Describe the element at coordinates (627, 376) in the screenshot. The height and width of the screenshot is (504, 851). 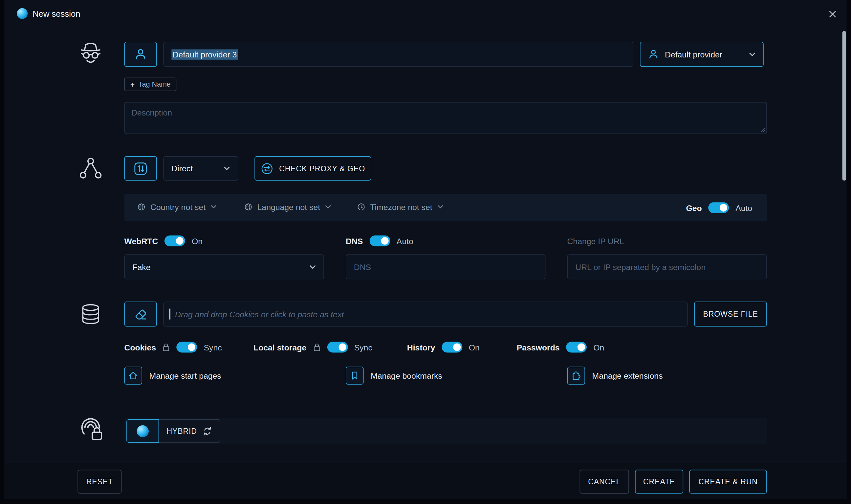
I see `manage-extensions-label: Manage extensions` at that location.